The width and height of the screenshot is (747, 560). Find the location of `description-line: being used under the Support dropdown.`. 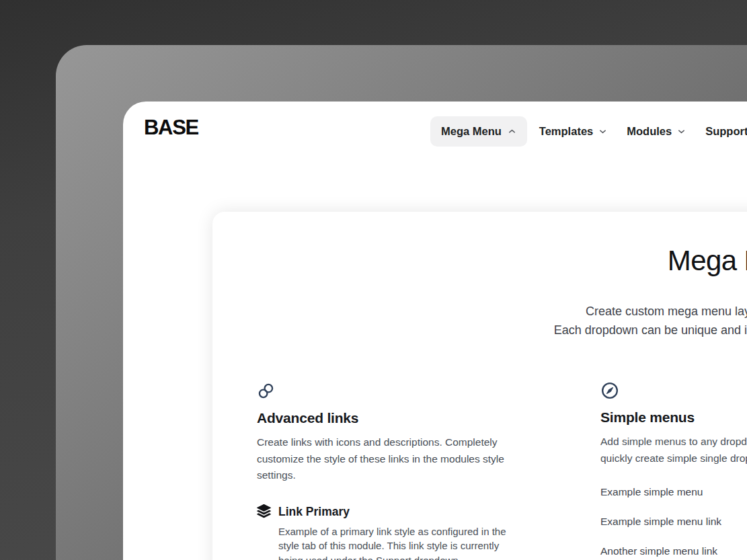

description-line: being used under the Support dropdown. is located at coordinates (399, 557).